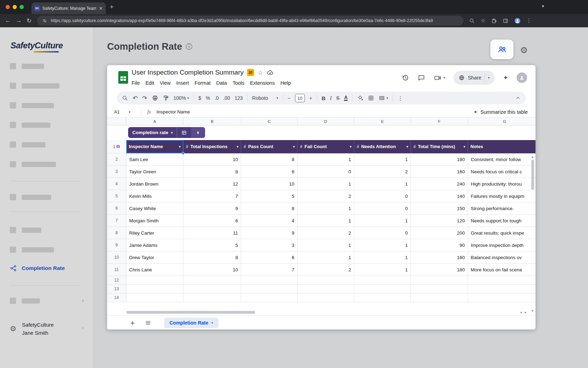 This screenshot has width=588, height=368. Describe the element at coordinates (155, 98) in the screenshot. I see `print-icon` at that location.